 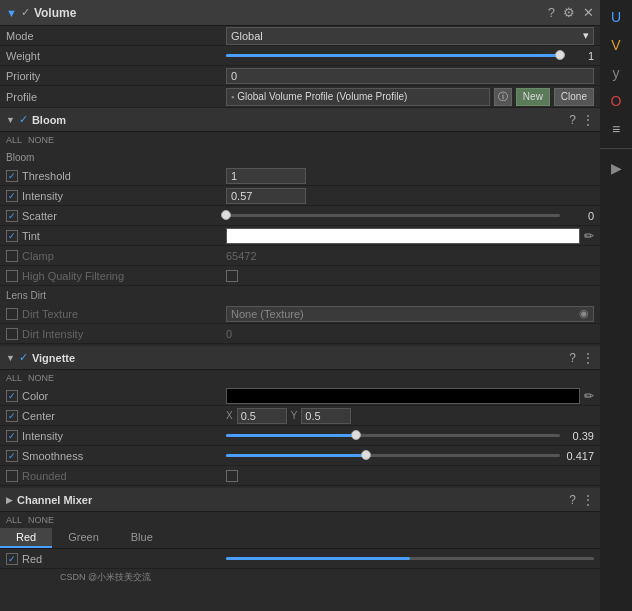 What do you see at coordinates (572, 500) in the screenshot?
I see `channel-mixer-help-icon: ?` at bounding box center [572, 500].